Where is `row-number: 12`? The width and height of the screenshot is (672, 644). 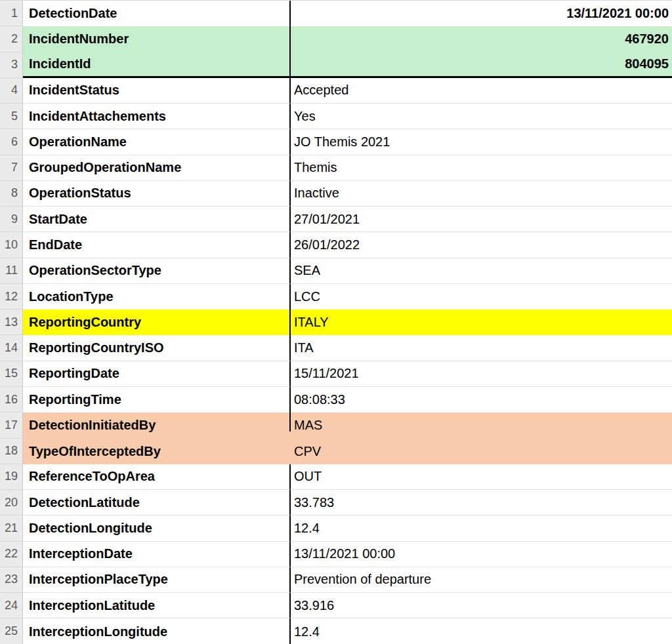 row-number: 12 is located at coordinates (12, 296).